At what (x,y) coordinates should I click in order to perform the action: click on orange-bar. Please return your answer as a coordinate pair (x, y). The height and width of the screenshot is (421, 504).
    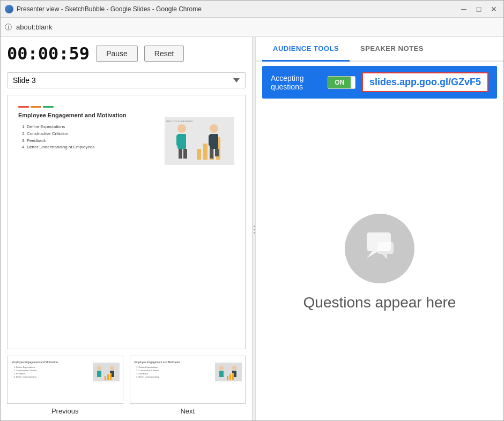
    Looking at the image, I should click on (36, 107).